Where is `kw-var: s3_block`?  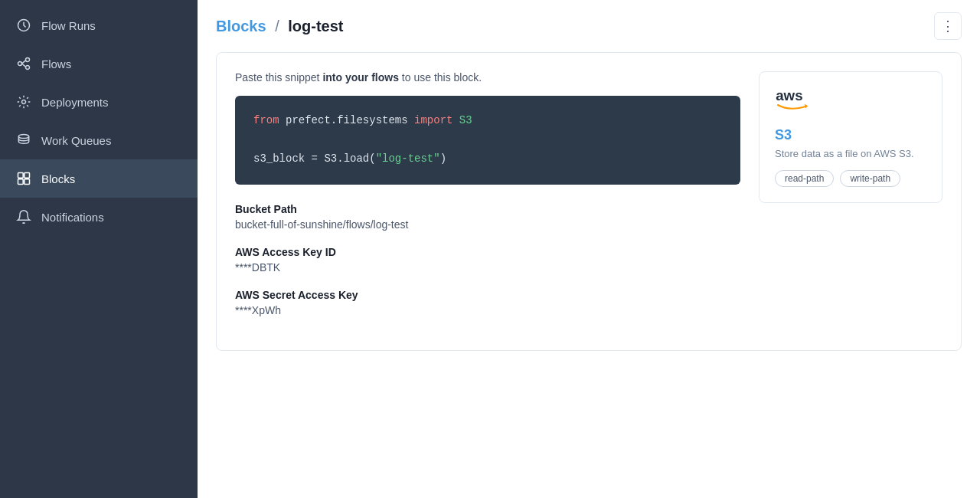 kw-var: s3_block is located at coordinates (279, 159).